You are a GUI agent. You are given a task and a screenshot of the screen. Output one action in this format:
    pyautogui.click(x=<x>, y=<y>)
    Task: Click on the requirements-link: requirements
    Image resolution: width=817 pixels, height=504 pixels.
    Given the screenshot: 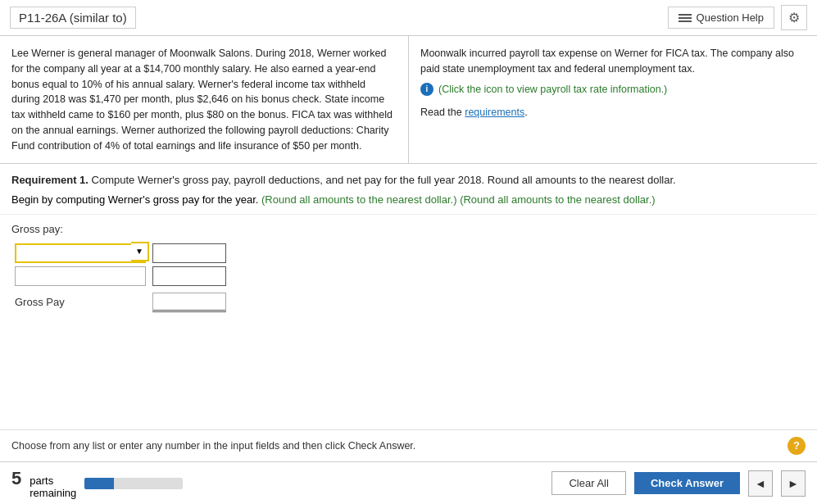 What is the action you would take?
    pyautogui.click(x=495, y=112)
    